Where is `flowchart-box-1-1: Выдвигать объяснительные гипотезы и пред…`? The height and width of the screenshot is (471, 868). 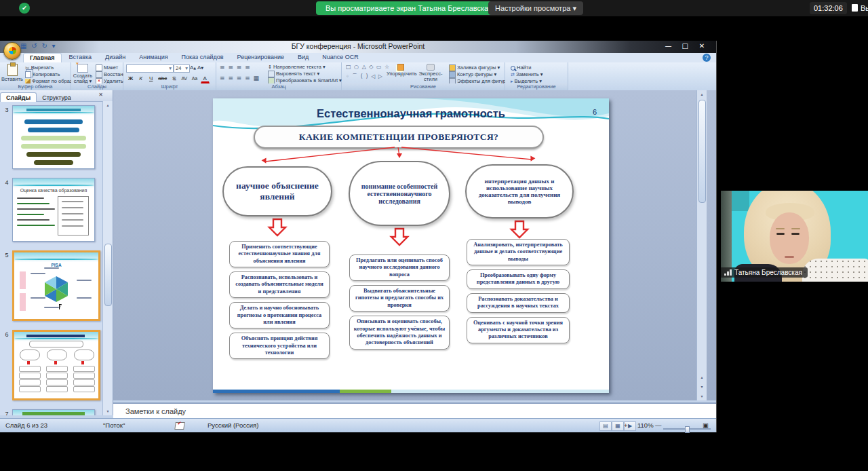 flowchart-box-1-1: Выдвигать объяснительные гипотезы и пред… is located at coordinates (399, 299).